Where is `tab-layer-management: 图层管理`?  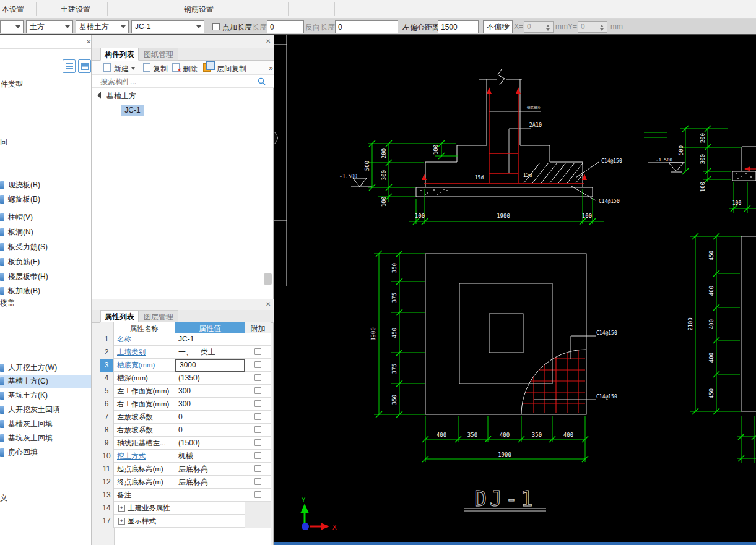
tab-layer-management: 图层管理 is located at coordinates (159, 317).